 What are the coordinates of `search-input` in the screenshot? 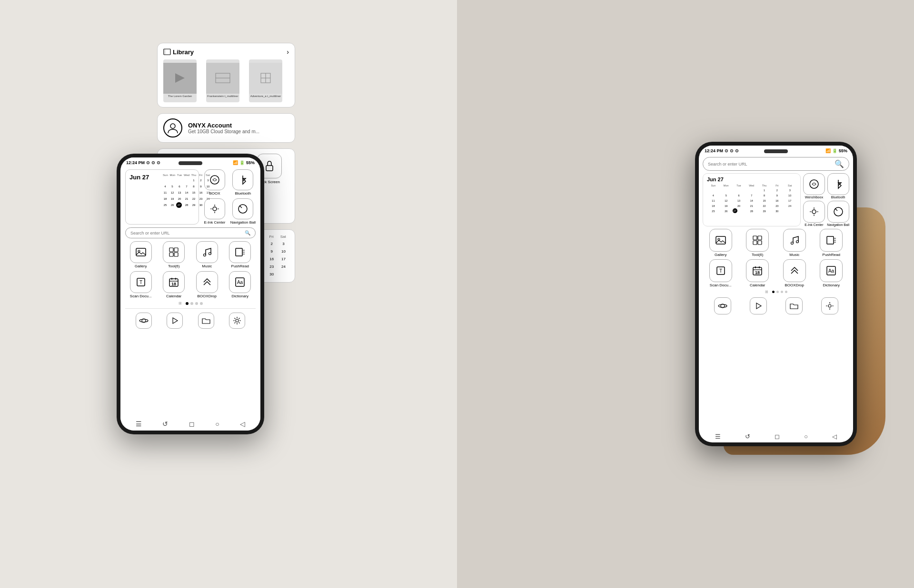 It's located at (186, 233).